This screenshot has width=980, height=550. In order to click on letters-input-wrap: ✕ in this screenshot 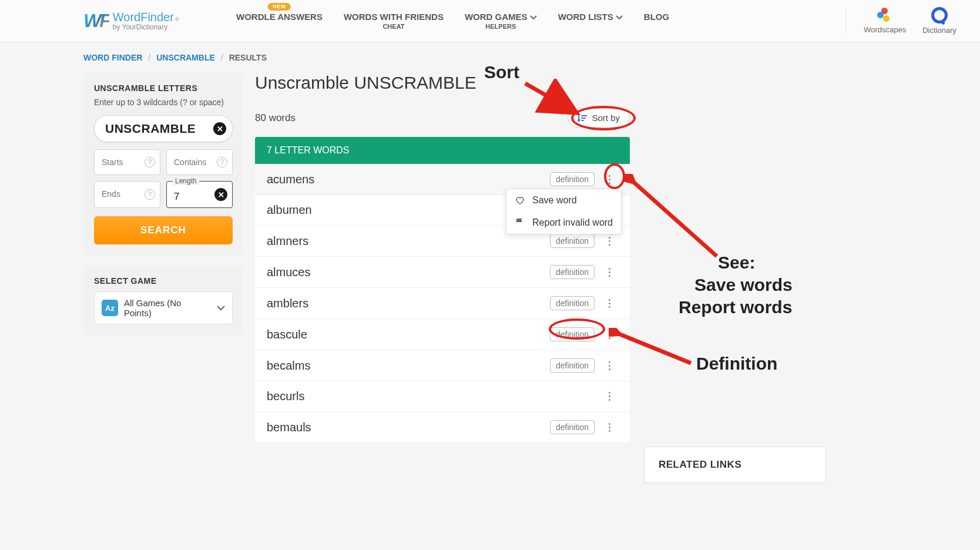, I will do `click(163, 129)`.